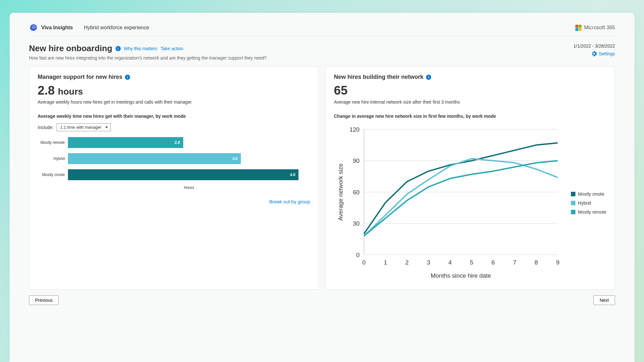 The image size is (644, 362). Describe the element at coordinates (174, 175) in the screenshot. I see `bar-row: Mostly onsite4.0` at that location.